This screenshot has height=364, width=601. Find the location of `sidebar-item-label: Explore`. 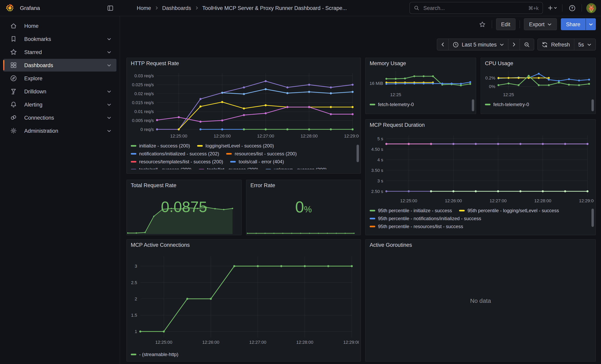

sidebar-item-label: Explore is located at coordinates (69, 78).